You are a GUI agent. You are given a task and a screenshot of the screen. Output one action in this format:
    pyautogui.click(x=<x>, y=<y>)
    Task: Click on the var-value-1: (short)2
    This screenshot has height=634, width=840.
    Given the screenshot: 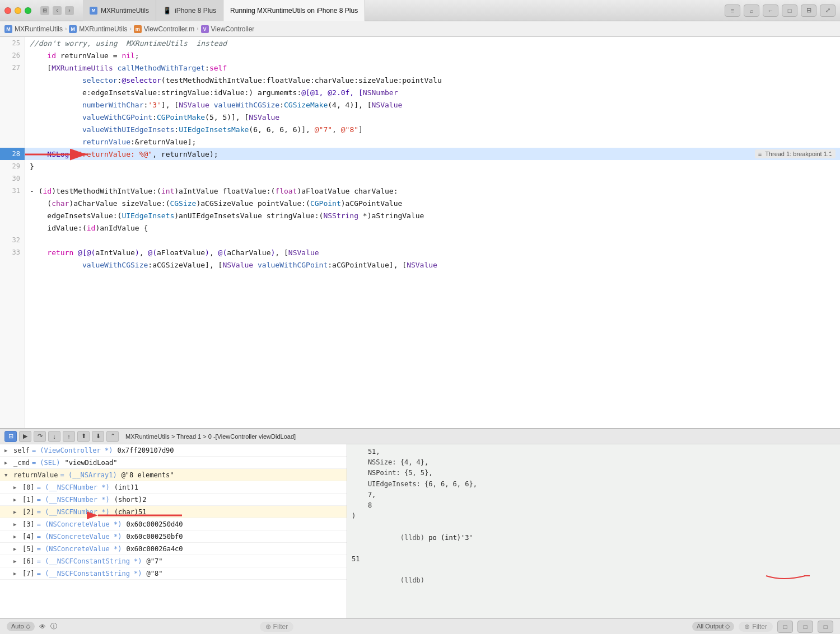 What is the action you would take?
    pyautogui.click(x=130, y=500)
    